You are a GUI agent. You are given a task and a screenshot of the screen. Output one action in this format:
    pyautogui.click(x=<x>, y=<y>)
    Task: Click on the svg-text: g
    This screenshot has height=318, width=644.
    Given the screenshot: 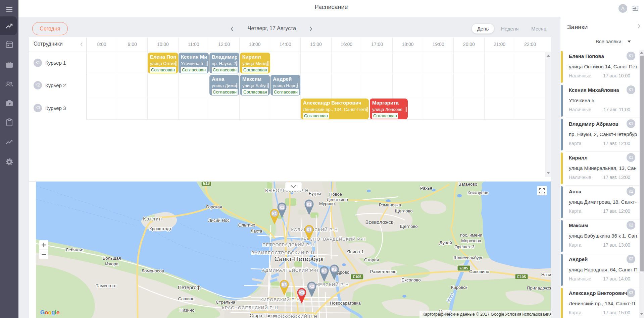 What is the action you would take?
    pyautogui.click(x=53, y=312)
    